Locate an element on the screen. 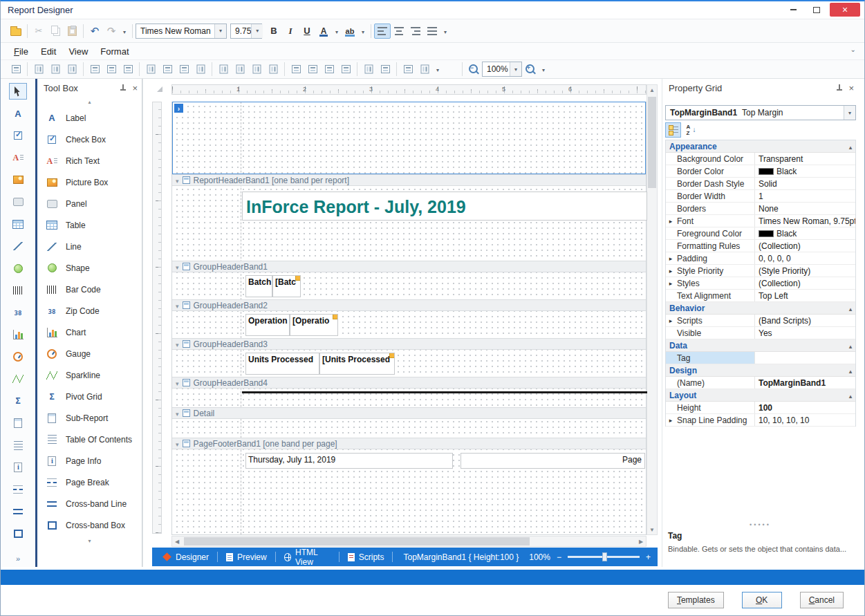 The image size is (865, 616). strip-tool-pointer is located at coordinates (18, 91).